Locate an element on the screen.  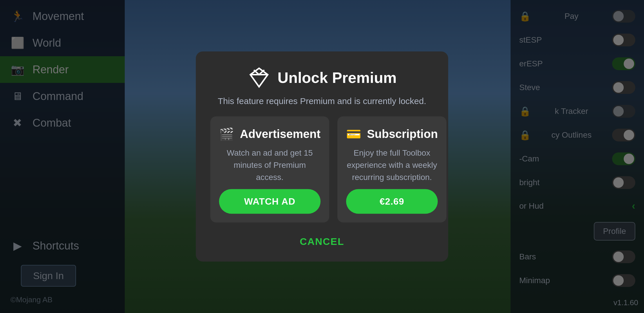
advertisement-description: Watch an ad and get 15 minutes of Premiu… is located at coordinates (270, 165).